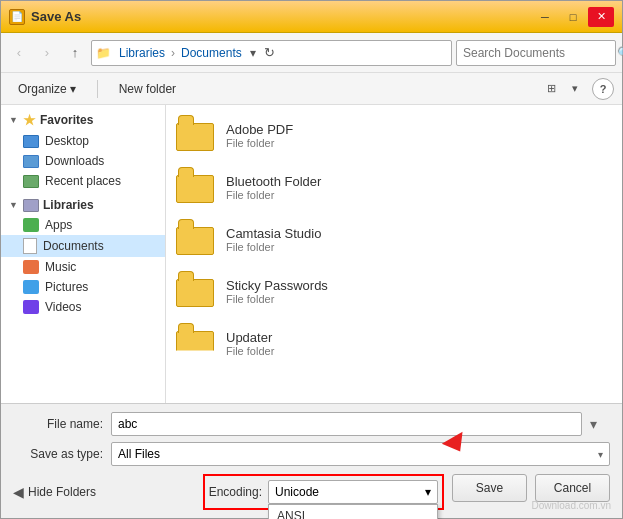 Image resolution: width=623 pixels, height=519 pixels. Describe the element at coordinates (551, 89) in the screenshot. I see `view-toggle-button: ⊞` at that location.